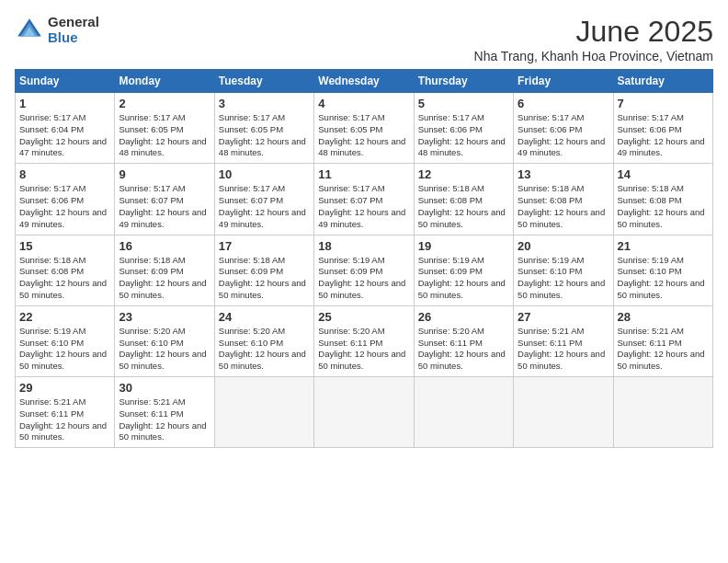 This screenshot has height=563, width=728. Describe the element at coordinates (463, 129) in the screenshot. I see `calendar-cell: 5Sunrise: 5:17 AMSunset: 6:06 PMDaylight…` at that location.